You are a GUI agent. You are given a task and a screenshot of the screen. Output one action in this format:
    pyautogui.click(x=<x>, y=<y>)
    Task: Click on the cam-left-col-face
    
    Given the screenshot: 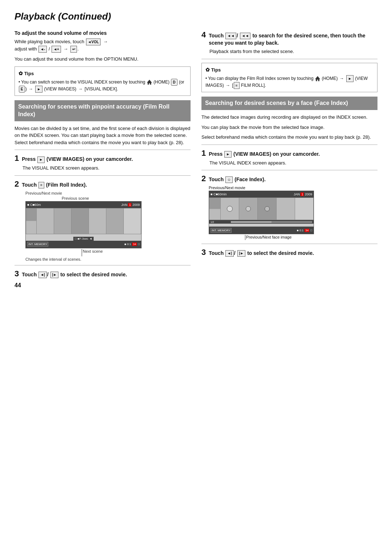 What is the action you would take?
    pyautogui.click(x=215, y=209)
    